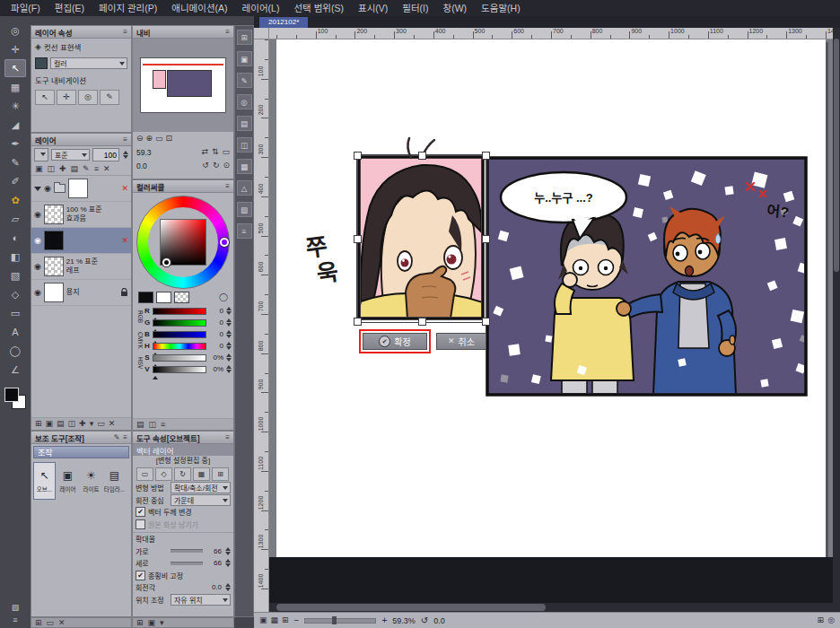 Image resolution: width=840 pixels, height=628 pixels. I want to click on keep-original-checkbox, so click(140, 524).